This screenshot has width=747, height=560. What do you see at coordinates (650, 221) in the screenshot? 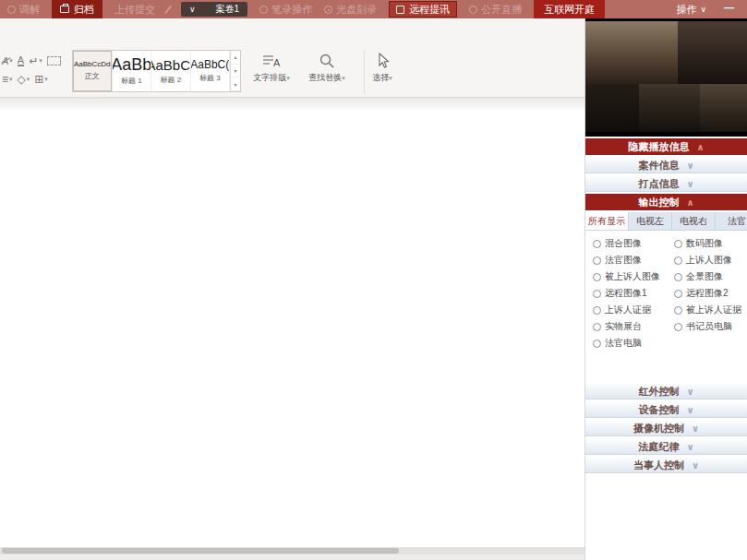
I see `tab-tv-left: 电视左` at bounding box center [650, 221].